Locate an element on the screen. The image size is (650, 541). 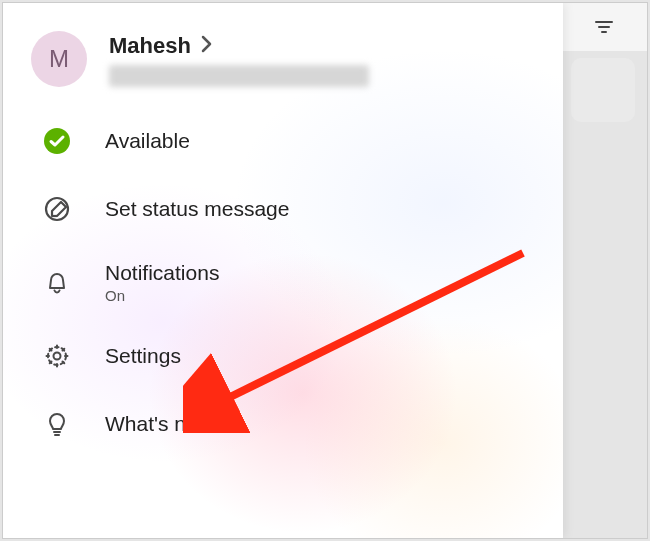
available-icon is located at coordinates (57, 141).